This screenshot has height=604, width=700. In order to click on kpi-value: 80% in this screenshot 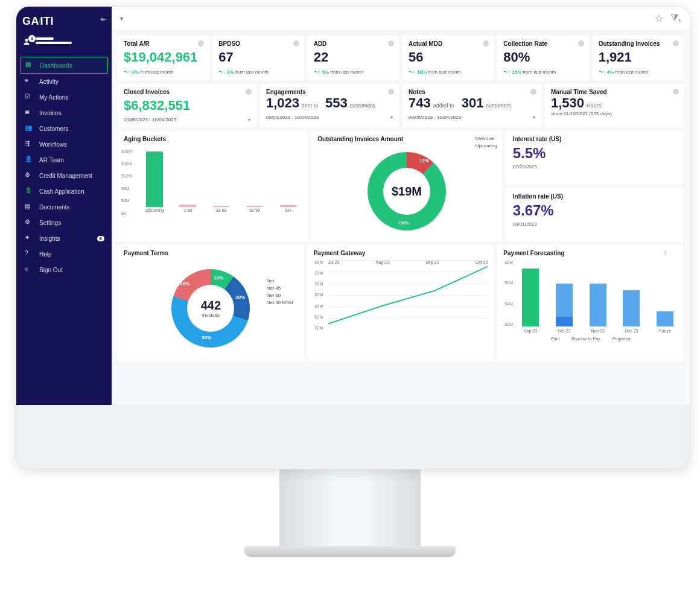, I will do `click(543, 57)`.